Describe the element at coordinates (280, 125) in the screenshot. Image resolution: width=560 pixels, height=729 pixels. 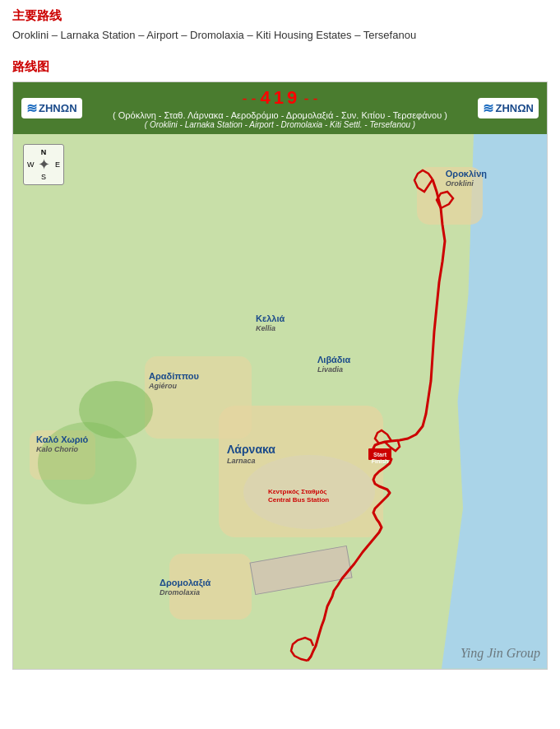
I see `route-english: ( Oroklini - Larnaka Station - Airport -…` at that location.